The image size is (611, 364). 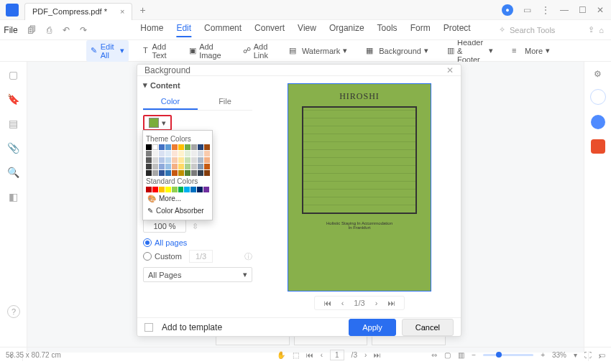 I want to click on search-panel-icon: 🔍, so click(x=13, y=172).